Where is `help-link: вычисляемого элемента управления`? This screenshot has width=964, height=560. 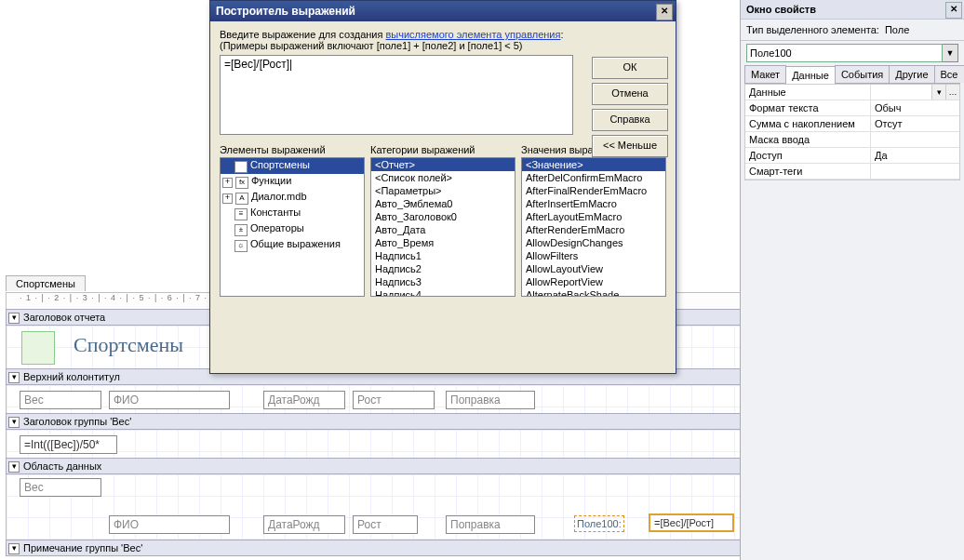 help-link: вычисляемого элемента управления is located at coordinates (473, 34).